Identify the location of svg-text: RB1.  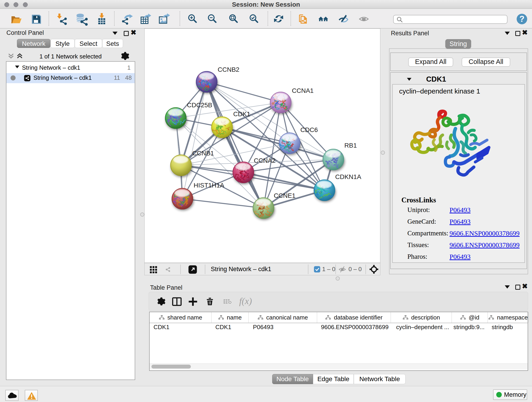
(351, 145).